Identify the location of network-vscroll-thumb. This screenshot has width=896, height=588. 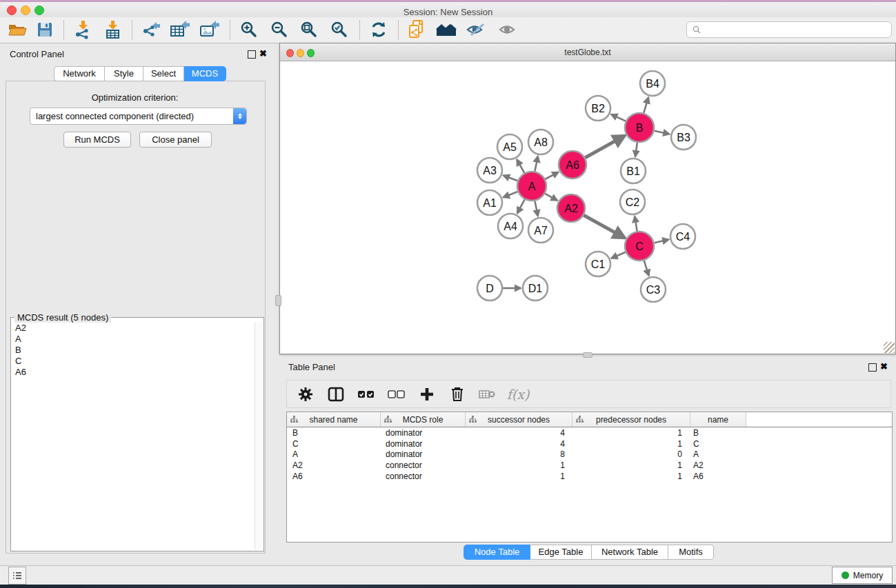
(279, 301).